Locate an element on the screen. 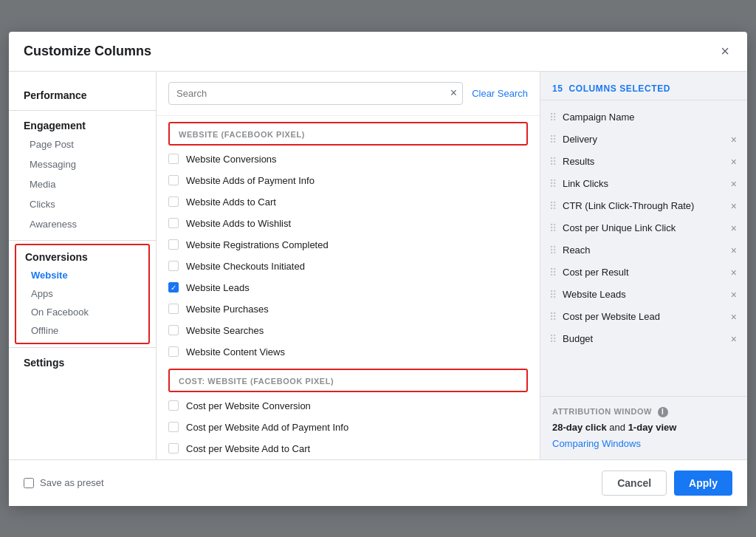 The height and width of the screenshot is (537, 756). col-item-website-conversions: Website Conversions is located at coordinates (348, 160).